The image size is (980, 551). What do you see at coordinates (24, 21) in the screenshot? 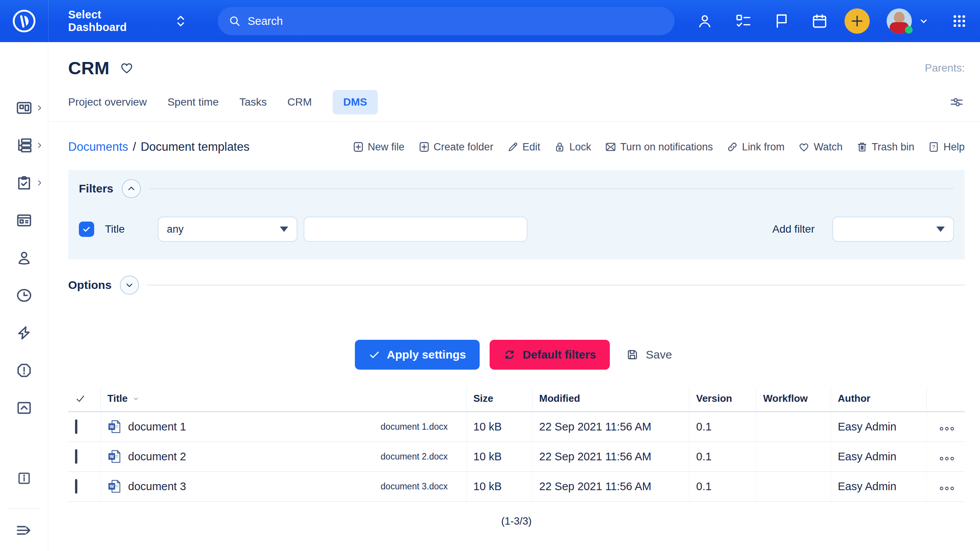
I see `app-logo` at bounding box center [24, 21].